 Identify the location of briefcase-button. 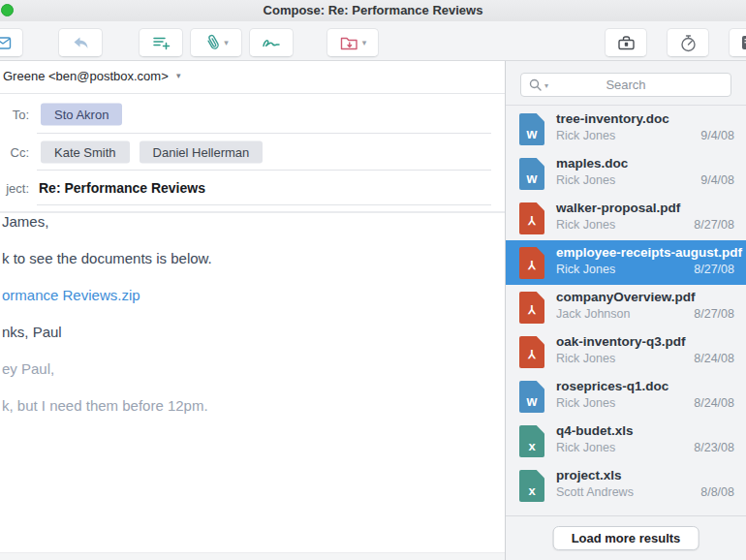
(626, 43).